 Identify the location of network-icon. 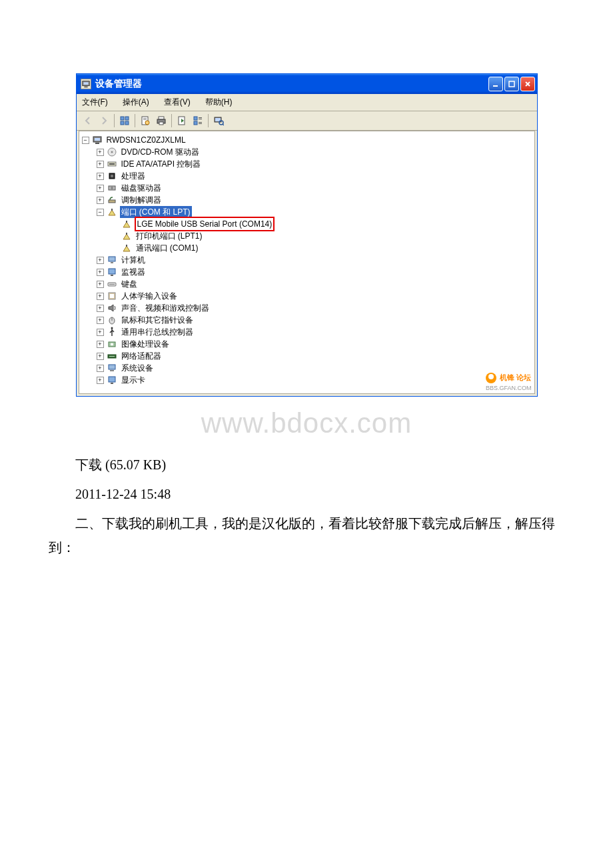
(112, 356).